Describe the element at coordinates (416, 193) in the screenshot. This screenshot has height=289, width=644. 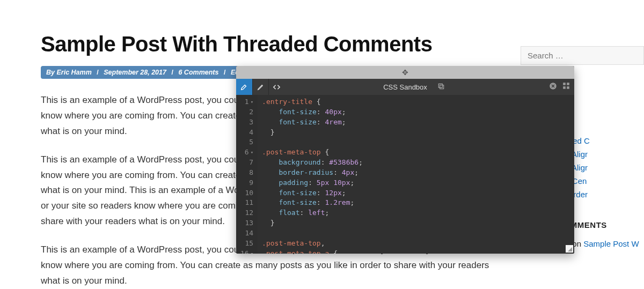
I see `code-line: font-size: 12px;` at that location.